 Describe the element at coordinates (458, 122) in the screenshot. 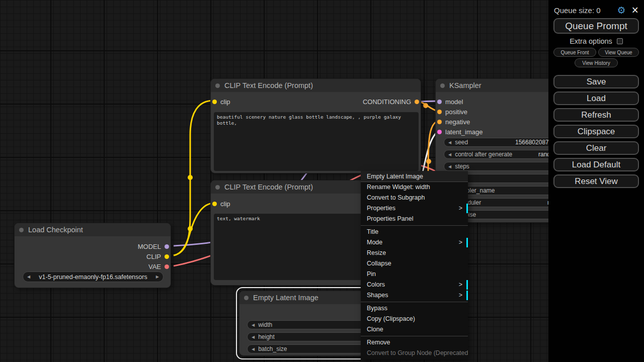

I see `port-label: negative` at that location.